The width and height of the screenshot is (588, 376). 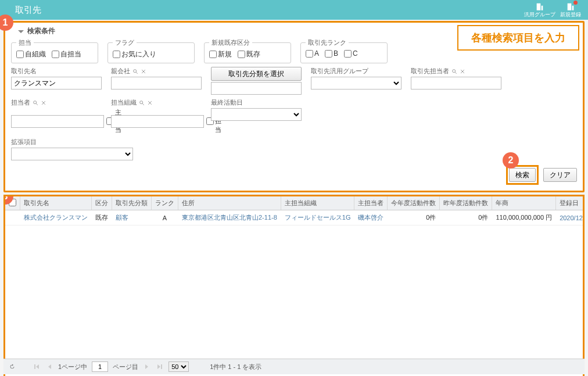 I want to click on cell-act-this: 0件, so click(x=414, y=218).